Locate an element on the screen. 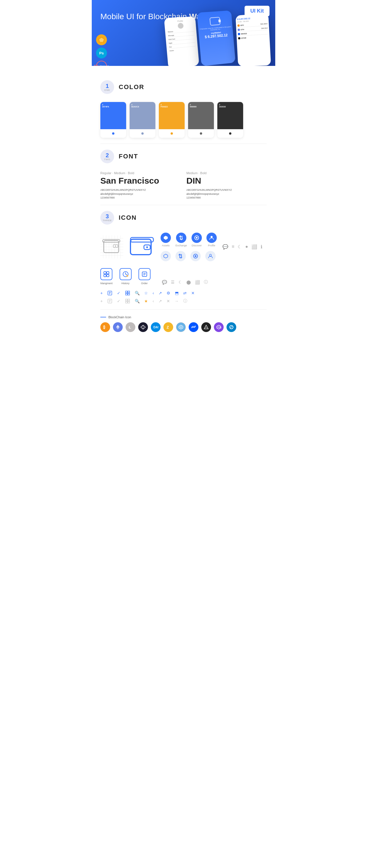 The height and width of the screenshot is (868, 367). small-icons-row-1: + ✓ 🔍 ☆ ‹ ↗ ⚙ ⬒ ⇄ ✕ is located at coordinates (184, 293).